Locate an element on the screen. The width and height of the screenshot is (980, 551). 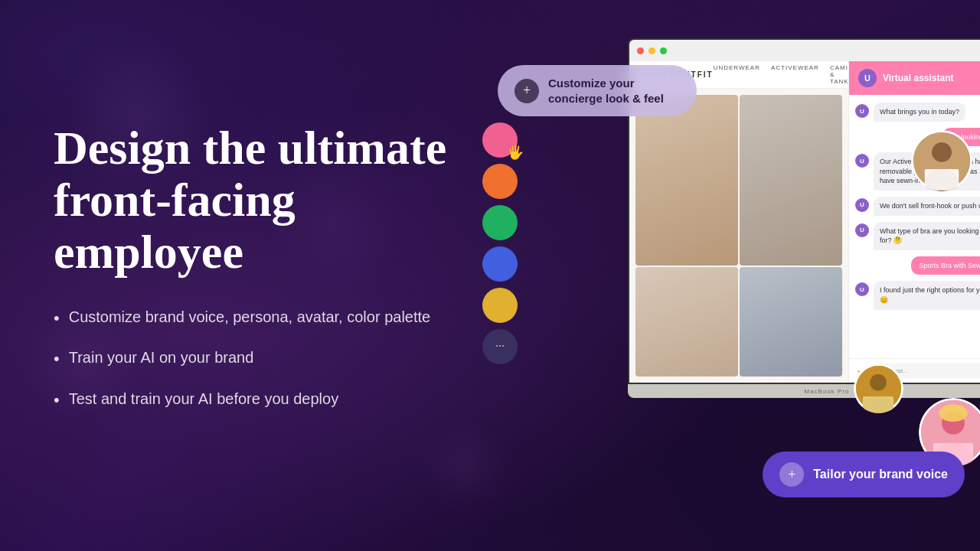
heading-line1: Design the ultimate is located at coordinates (250, 148).